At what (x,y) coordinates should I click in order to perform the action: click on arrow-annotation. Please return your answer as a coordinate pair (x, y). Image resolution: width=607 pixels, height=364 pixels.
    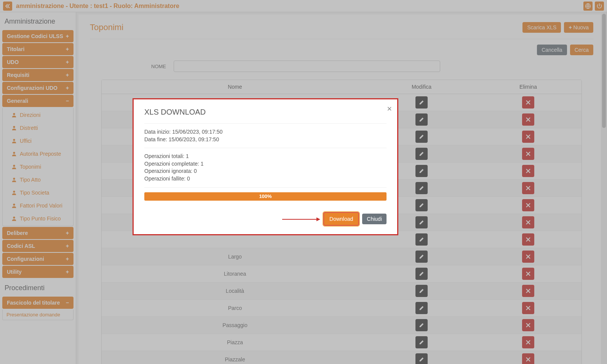
    Looking at the image, I should click on (301, 219).